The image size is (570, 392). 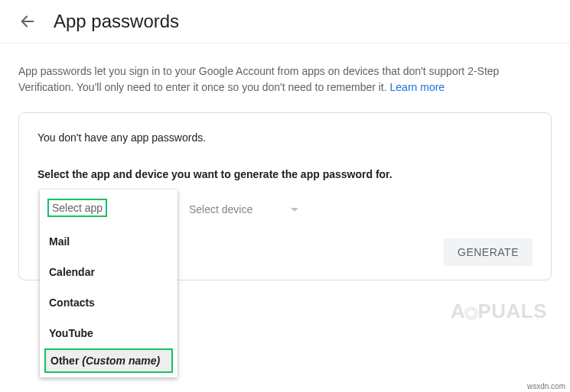 I want to click on app-select-header: Select app, so click(x=77, y=208).